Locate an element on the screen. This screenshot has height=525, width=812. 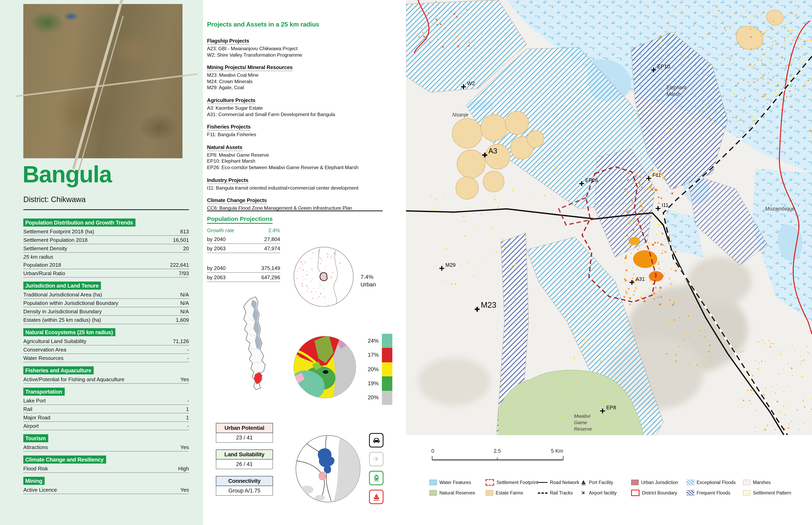
stat-label: Water Resources is located at coordinates (43, 358).